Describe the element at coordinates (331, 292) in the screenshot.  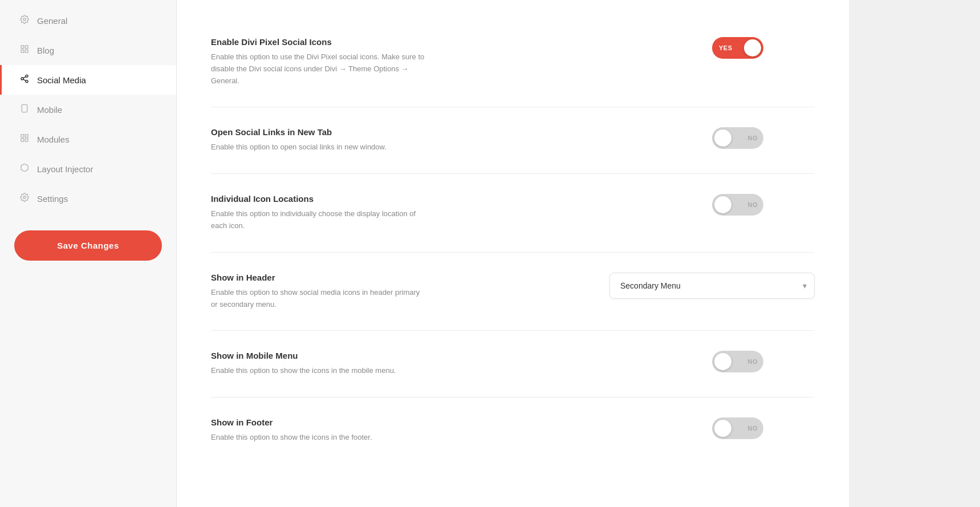
I see `setting-label-show-in-header: Show in Header Enable this option to sho…` at that location.